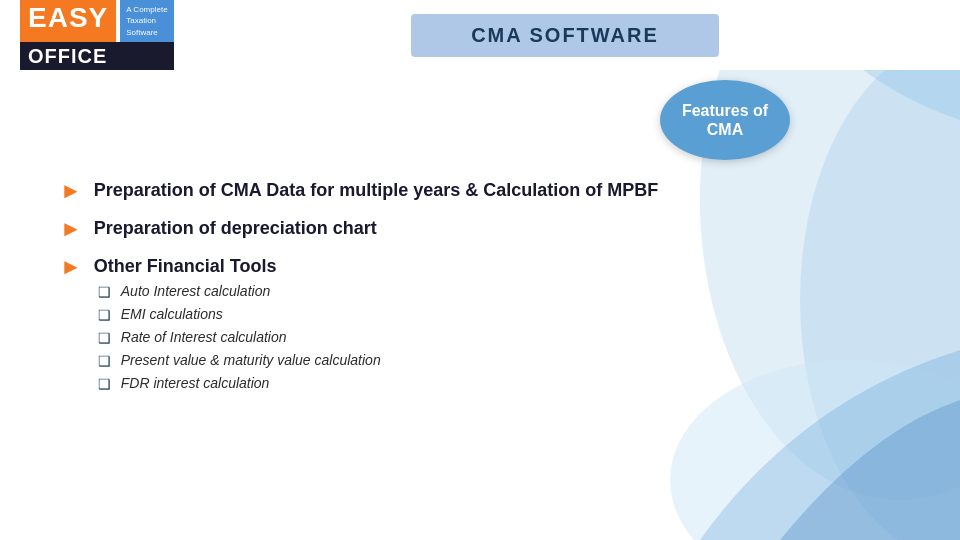  Describe the element at coordinates (725, 130) in the screenshot. I see `features-oval-line2: CMA` at that location.